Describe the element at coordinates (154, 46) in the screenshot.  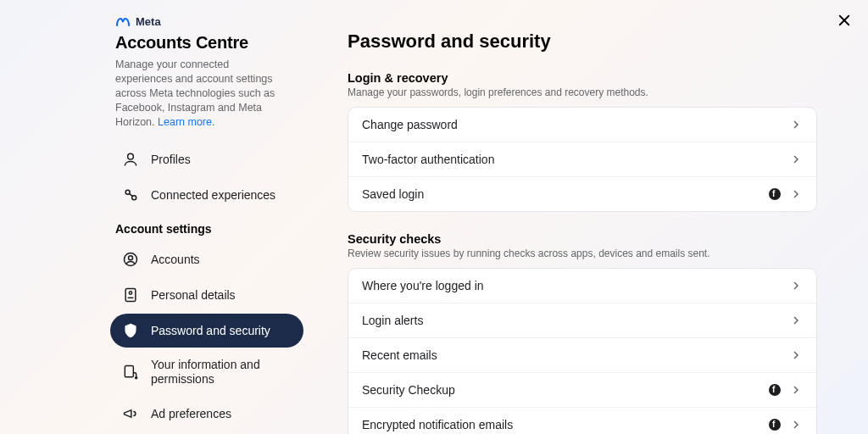
I see `sidebar-title: Accounts Centre` at that location.